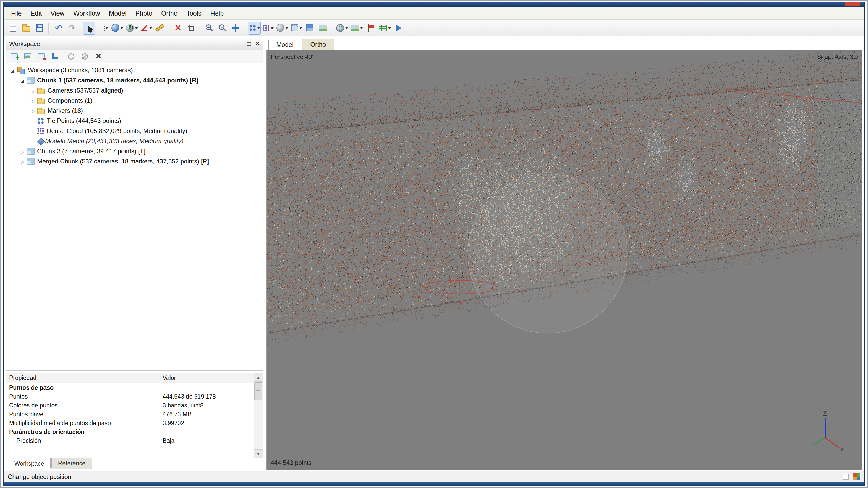 The height and width of the screenshot is (488, 868). What do you see at coordinates (191, 28) in the screenshot?
I see `crop-icon` at bounding box center [191, 28].